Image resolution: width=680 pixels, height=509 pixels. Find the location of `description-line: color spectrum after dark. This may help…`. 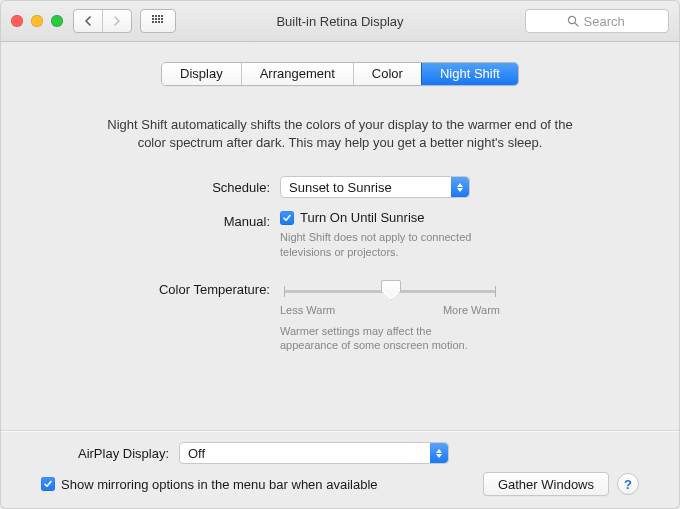

description-line: color spectrum after dark. This may help… is located at coordinates (340, 143).